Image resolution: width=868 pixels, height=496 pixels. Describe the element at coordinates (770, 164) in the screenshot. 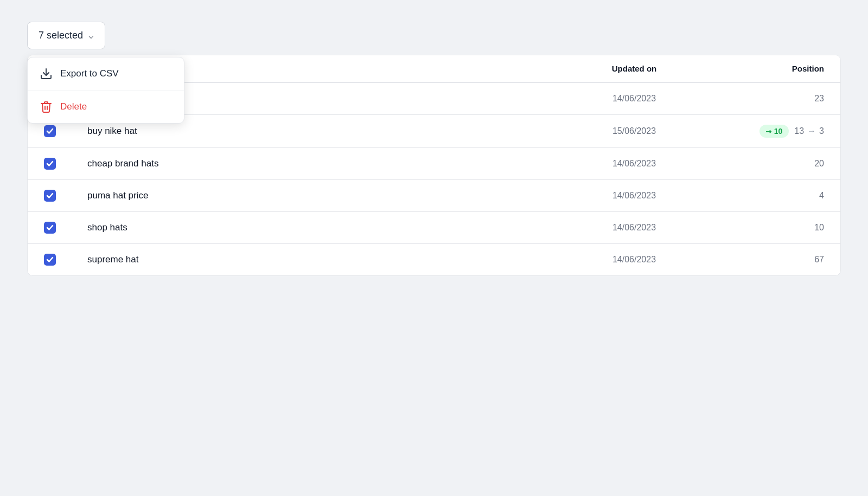

I see `position-cell: 20` at that location.